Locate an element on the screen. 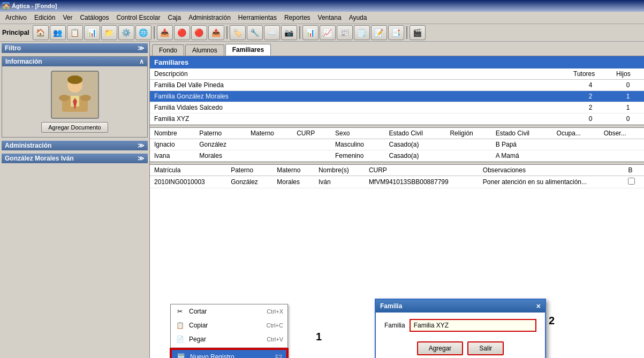 This screenshot has width=644, height=358. ctx-pegar: 📄 Pegar Ctrl+V is located at coordinates (229, 339).